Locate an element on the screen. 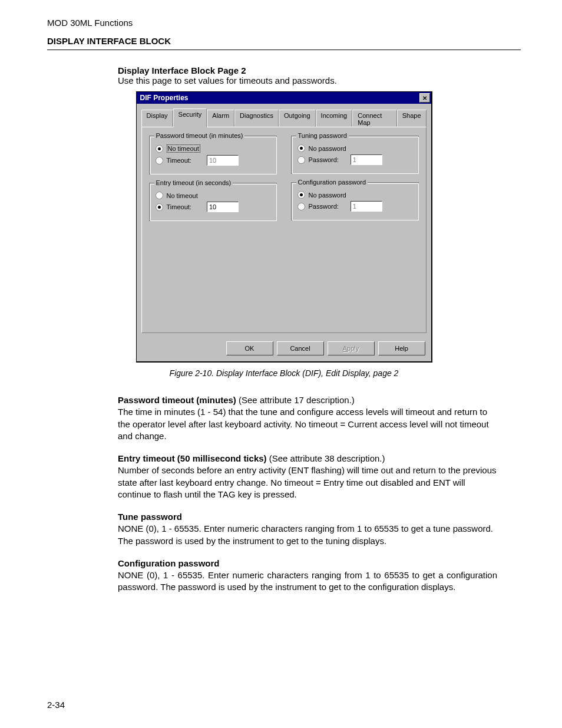 Image resolution: width=562 pixels, height=728 pixels. group-password-timeout: Password timeout (in minutes) No timeout… is located at coordinates (213, 155).